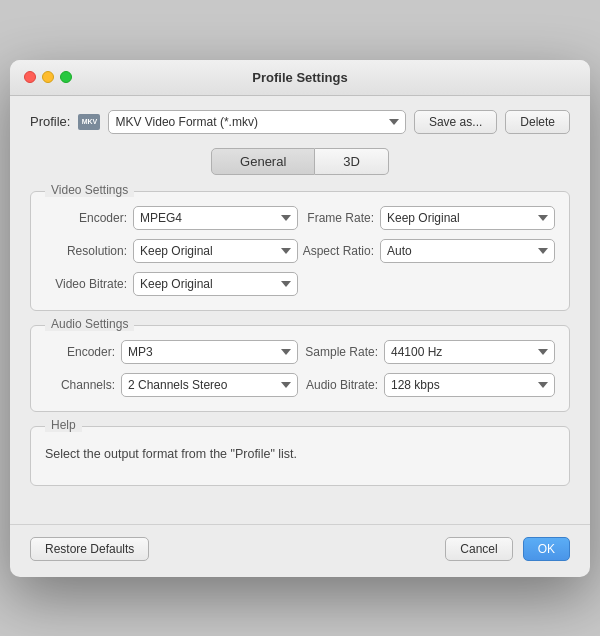  Describe the element at coordinates (300, 456) in the screenshot. I see `help-section: Help Select the output format from the "…` at that location.